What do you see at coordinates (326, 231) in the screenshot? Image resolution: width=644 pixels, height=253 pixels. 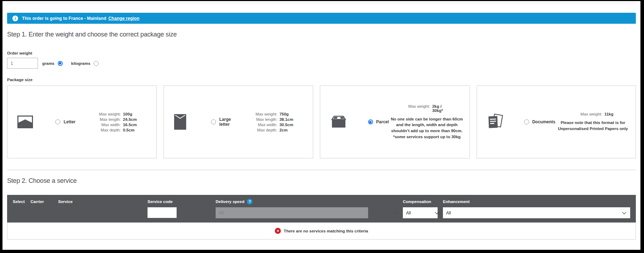 I see `no-services-message: There are no services matching this crit…` at bounding box center [326, 231].